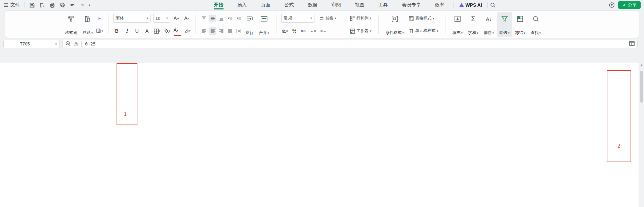 The width and height of the screenshot is (644, 207). I want to click on cell-style-button: 单元格样式▾, so click(424, 31).